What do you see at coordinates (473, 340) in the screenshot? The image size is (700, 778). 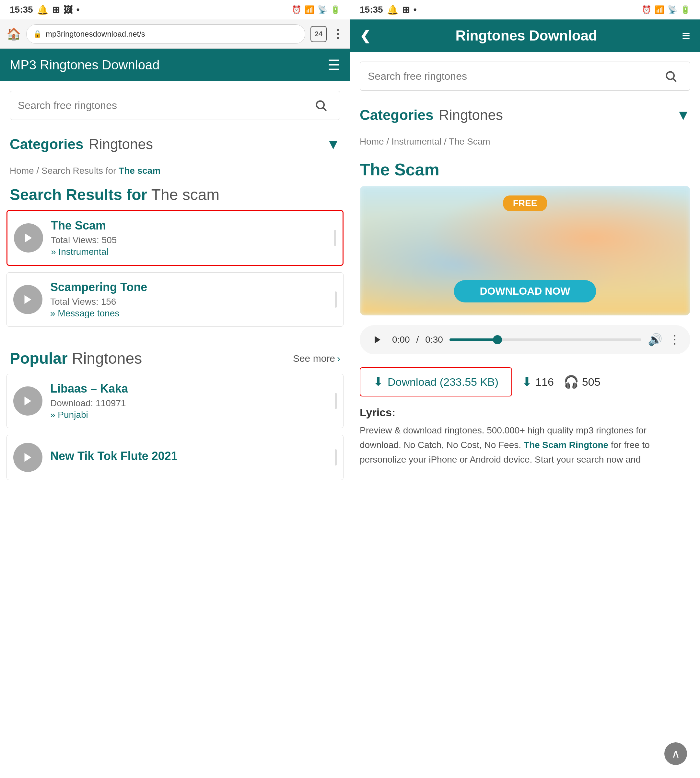 I see `audio-progress-fill` at bounding box center [473, 340].